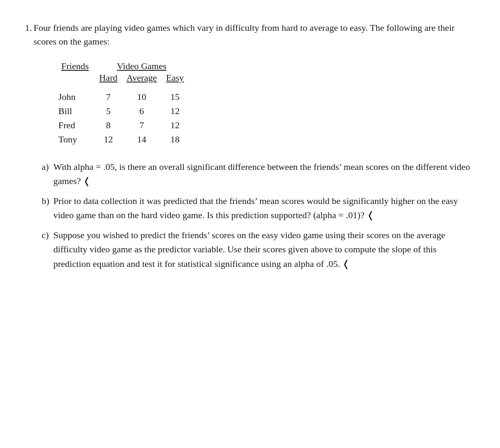  Describe the element at coordinates (175, 110) in the screenshot. I see `cell-easy-1: 12` at that location.